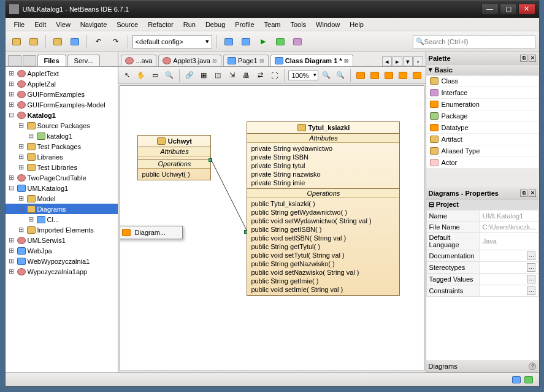 This screenshot has height=392, width=544. Describe the element at coordinates (20, 25) in the screenshot. I see `menu-file: File` at that location.